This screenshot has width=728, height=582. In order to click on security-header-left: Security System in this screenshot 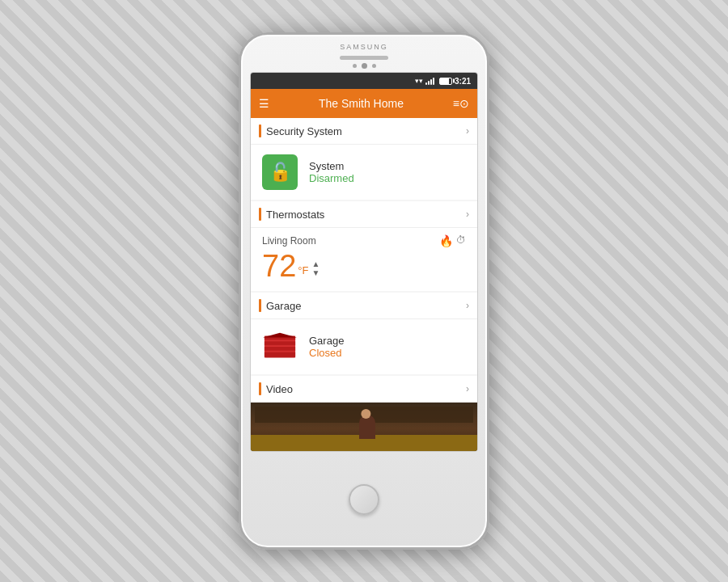, I will do `click(301, 131)`.